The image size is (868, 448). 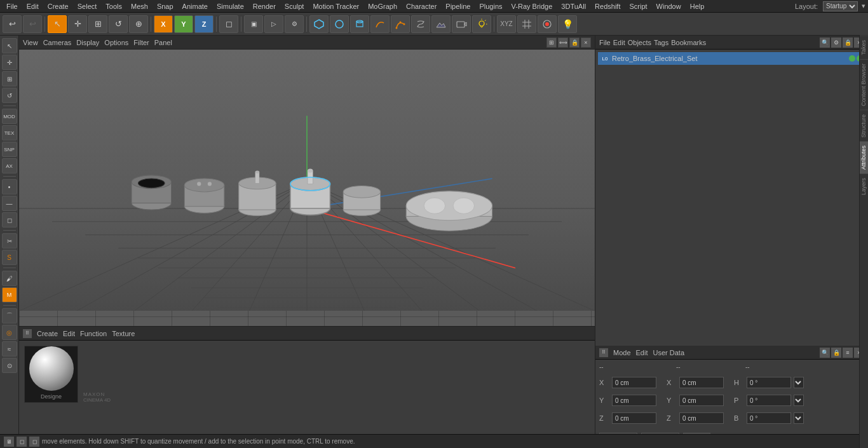 What do you see at coordinates (825, 43) in the screenshot?
I see `objects-search-btn: 🔍` at bounding box center [825, 43].